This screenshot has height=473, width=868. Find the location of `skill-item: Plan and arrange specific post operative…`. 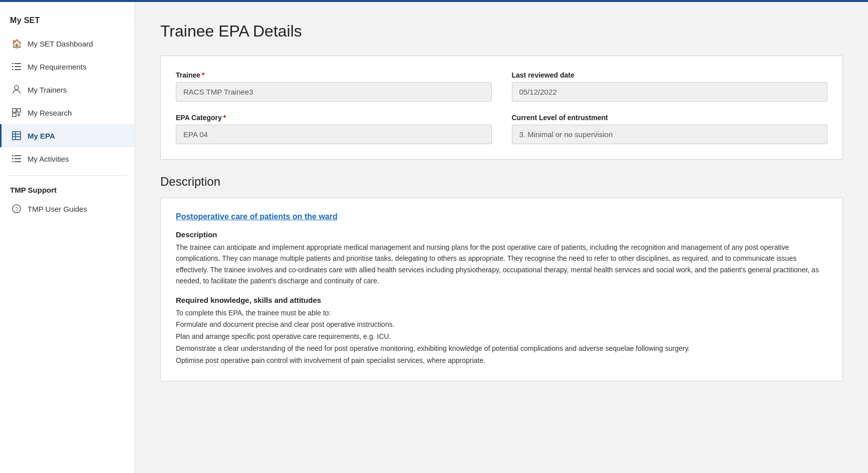

skill-item: Plan and arrange specific post operative… is located at coordinates (502, 337).